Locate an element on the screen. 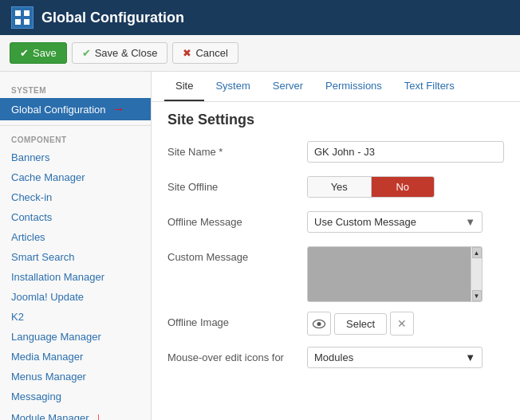  scrollbar: ▲ ▼ is located at coordinates (476, 274).